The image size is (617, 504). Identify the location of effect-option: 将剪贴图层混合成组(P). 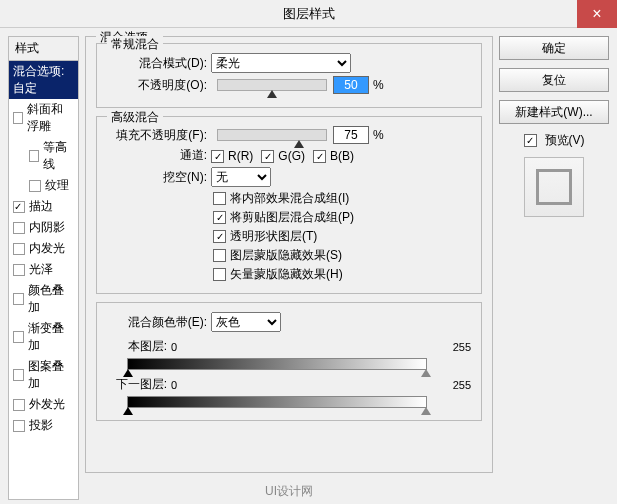
(342, 218).